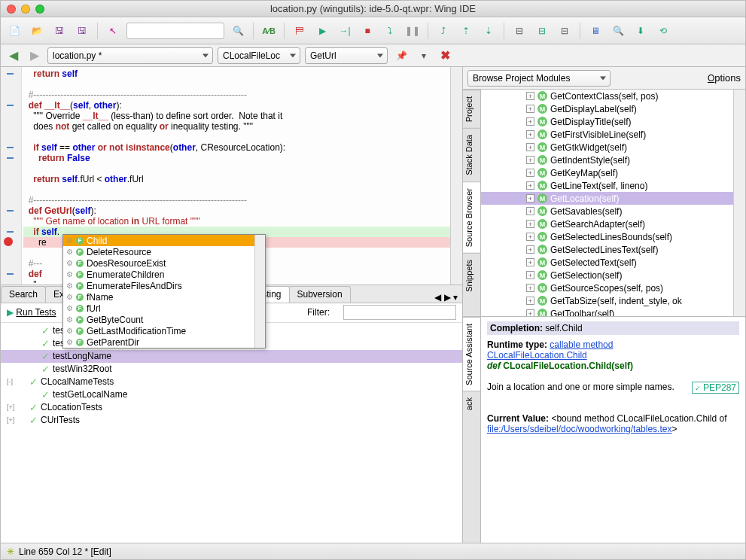 The height and width of the screenshot is (560, 746). What do you see at coordinates (164, 291) in the screenshot?
I see `autocomplete-popup: ⚙FChild⚙FDeleteResource⚙FDoesResourceExi…` at bounding box center [164, 291].